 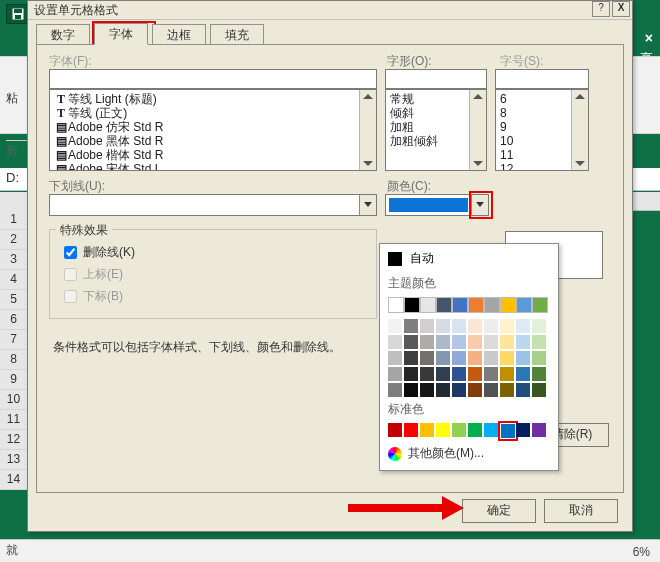 I want to click on list-item: ▤Adobe 仿宋 Std R, so click(x=215, y=127).